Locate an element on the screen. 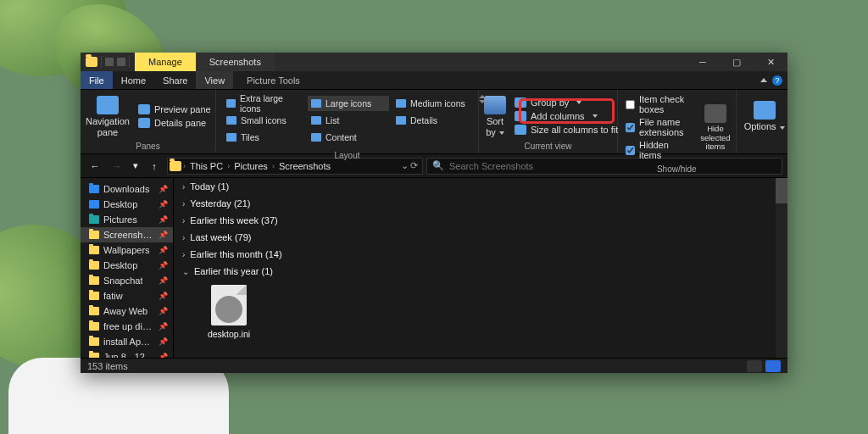 This screenshot has height=434, width=868. layout-label: Large icons is located at coordinates (348, 103).